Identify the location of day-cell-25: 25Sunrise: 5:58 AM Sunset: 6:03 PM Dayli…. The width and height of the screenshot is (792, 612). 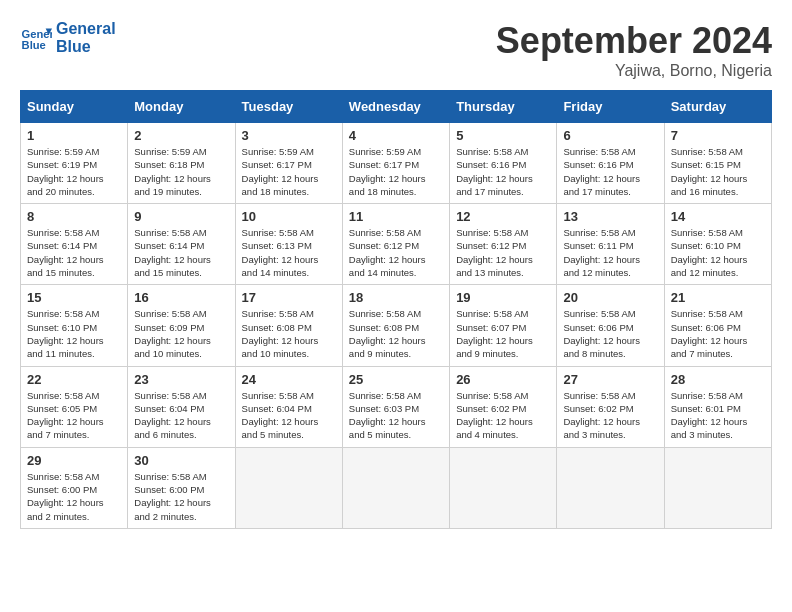
(396, 406).